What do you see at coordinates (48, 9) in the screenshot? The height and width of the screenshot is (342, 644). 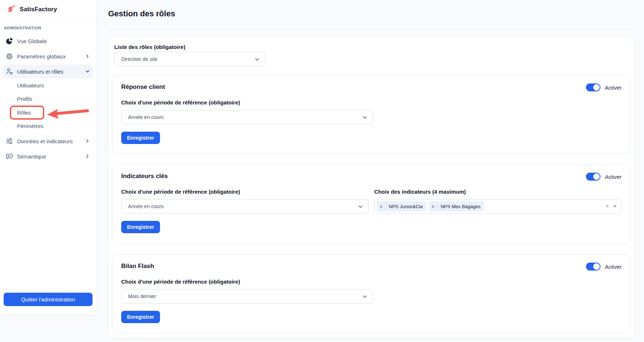 I see `brand-header: SatisFactory` at bounding box center [48, 9].